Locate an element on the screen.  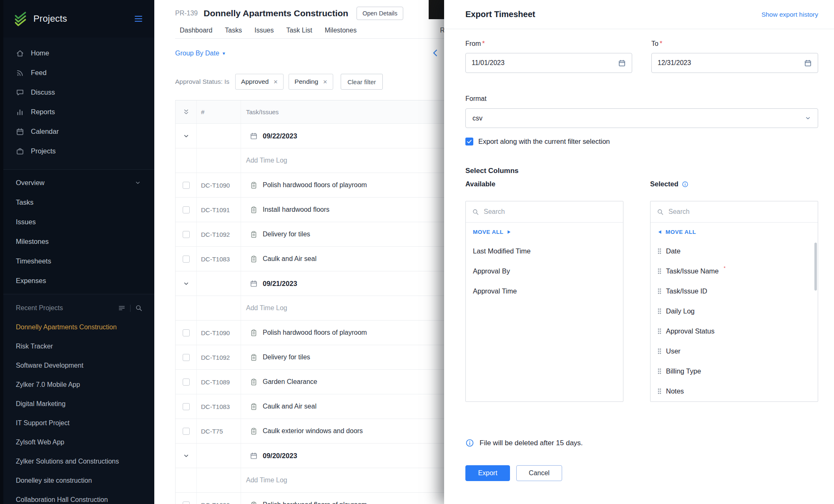
sidebar-nav-calendar: Calendar is located at coordinates (77, 132).